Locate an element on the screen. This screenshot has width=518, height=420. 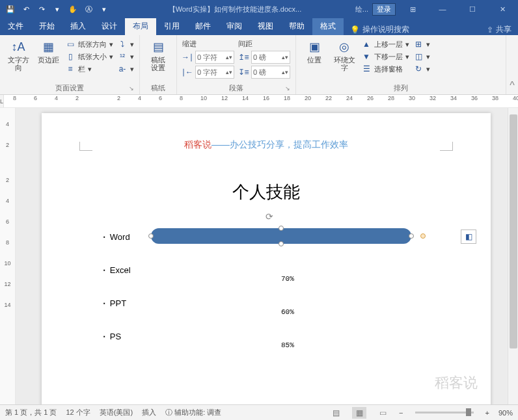
tab-format: 格式 is located at coordinates (328, 27).